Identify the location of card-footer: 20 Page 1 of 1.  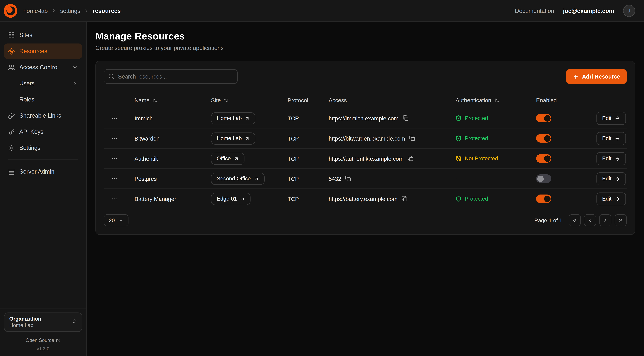
(366, 220).